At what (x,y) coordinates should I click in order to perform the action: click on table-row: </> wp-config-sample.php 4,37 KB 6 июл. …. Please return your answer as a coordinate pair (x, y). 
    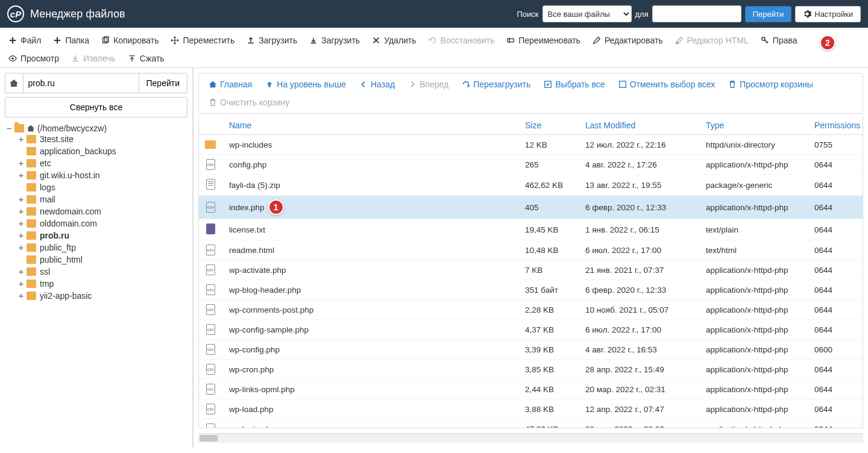
    Looking at the image, I should click on (530, 330).